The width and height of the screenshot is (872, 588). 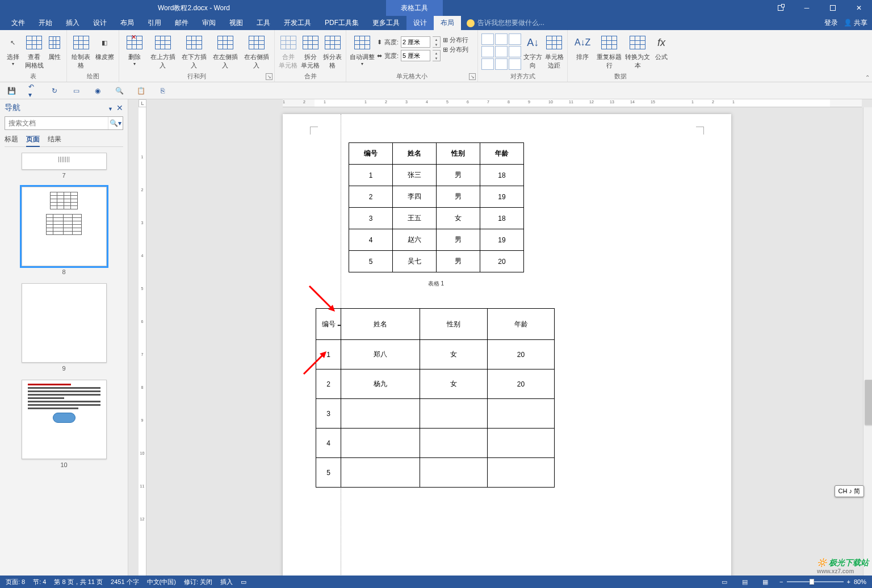 I want to click on convert-to-text-button: 转换为文本, so click(x=638, y=52).